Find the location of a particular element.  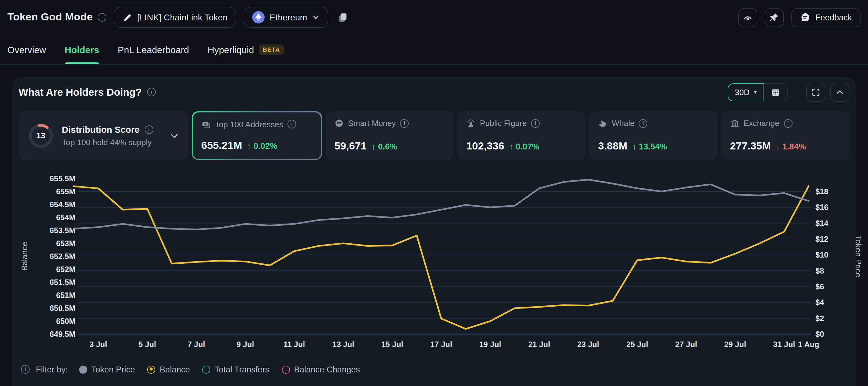

pin-icon is located at coordinates (774, 17).